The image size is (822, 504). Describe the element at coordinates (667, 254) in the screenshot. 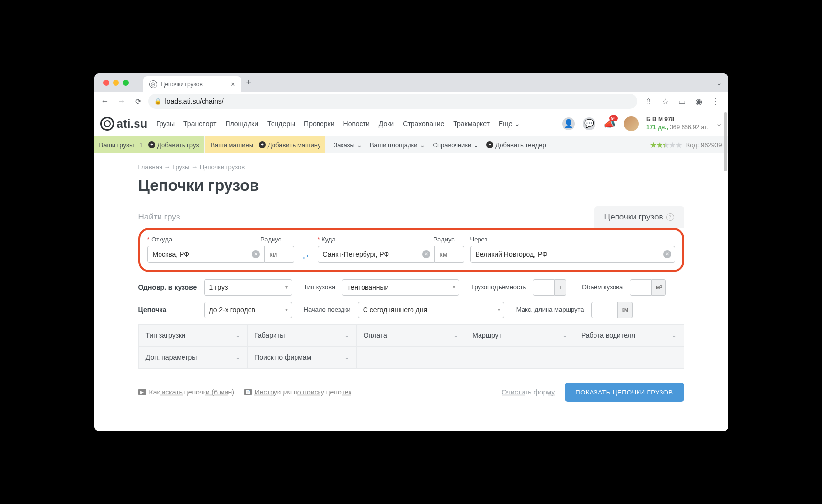

I see `clear-via-icon: ✕` at that location.